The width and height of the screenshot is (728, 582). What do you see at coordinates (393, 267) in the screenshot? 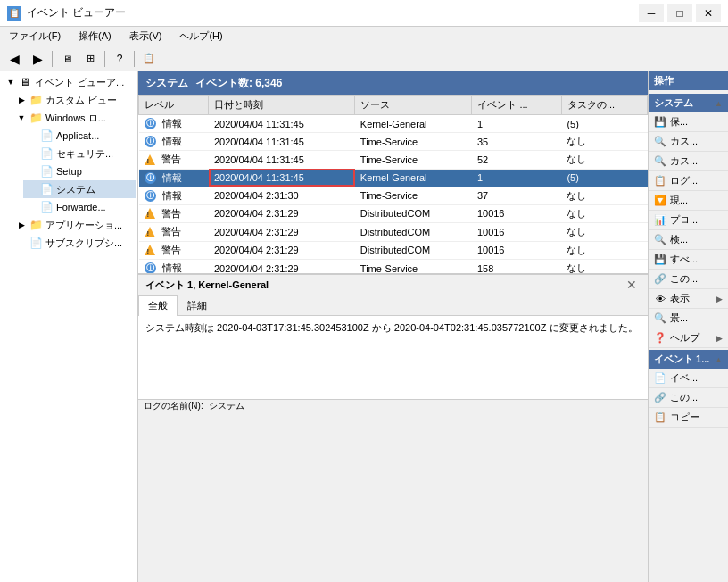
I see `table-row: ⓘ情報2020/04/04 2:31:29Time-Service158なし` at bounding box center [393, 267].